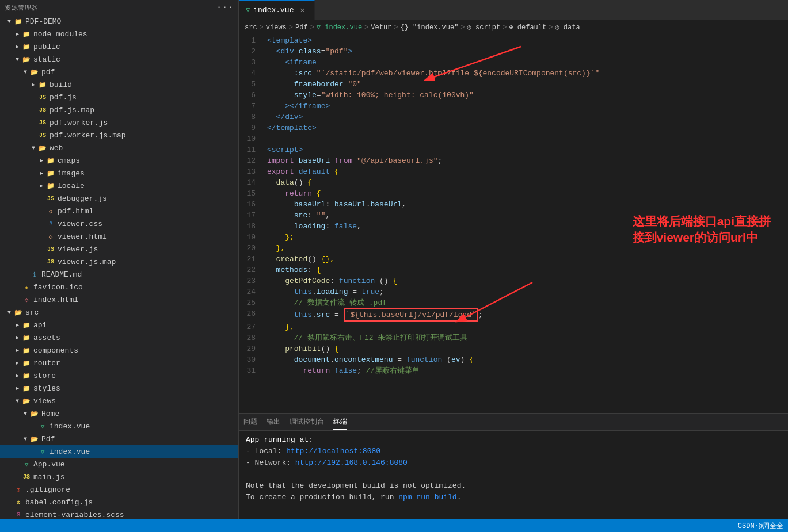 The width and height of the screenshot is (788, 532). I want to click on sidebar-item-cmaps: 📁 cmaps, so click(119, 160).